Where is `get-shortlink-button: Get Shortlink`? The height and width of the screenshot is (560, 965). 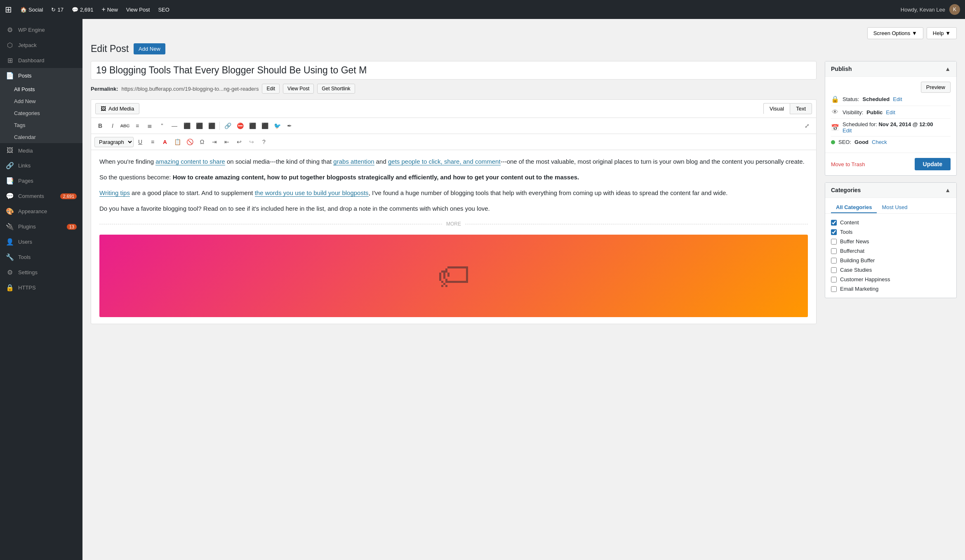
get-shortlink-button: Get Shortlink is located at coordinates (336, 89).